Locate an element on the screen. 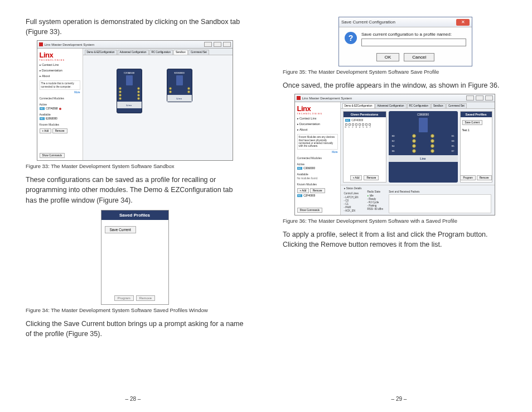 This screenshot has width=532, height=412. sandbox-canvas: C37A6568 Linx E2060000 Linx is located at coordinates (158, 108).